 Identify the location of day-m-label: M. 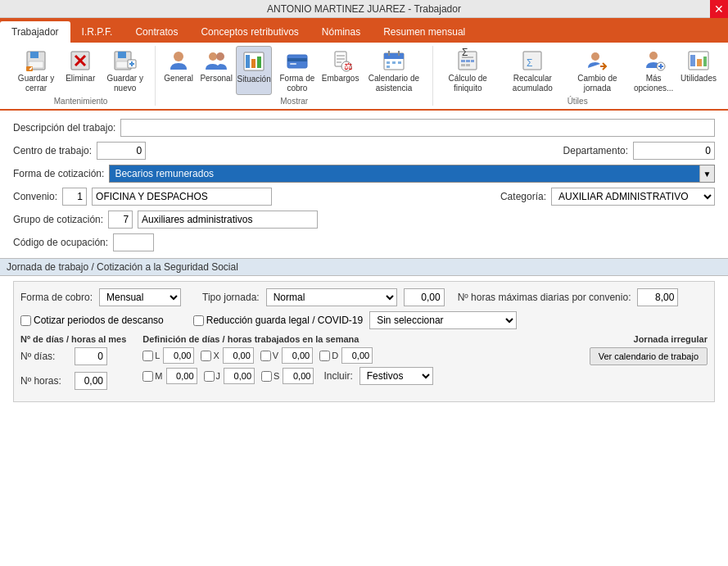
(159, 376).